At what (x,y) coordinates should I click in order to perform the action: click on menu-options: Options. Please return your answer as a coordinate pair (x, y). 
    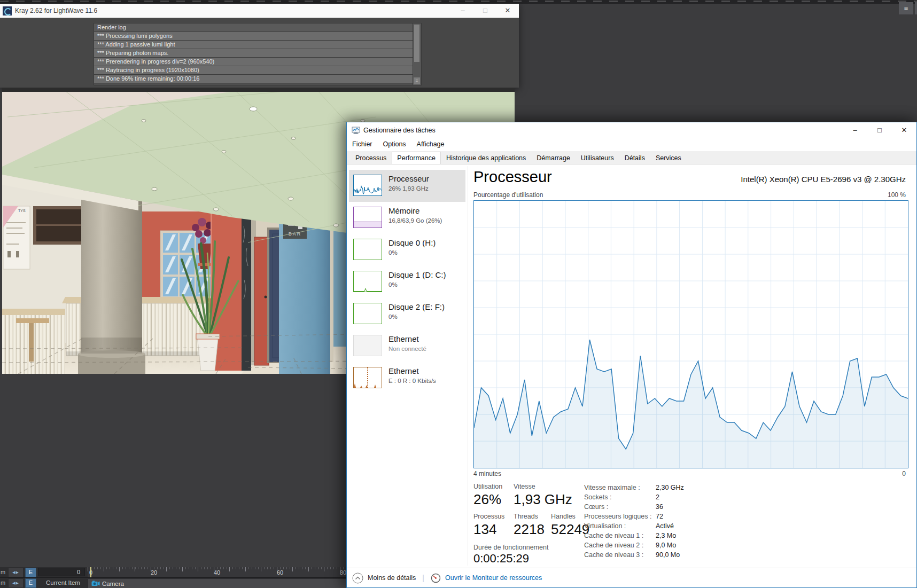
    Looking at the image, I should click on (394, 143).